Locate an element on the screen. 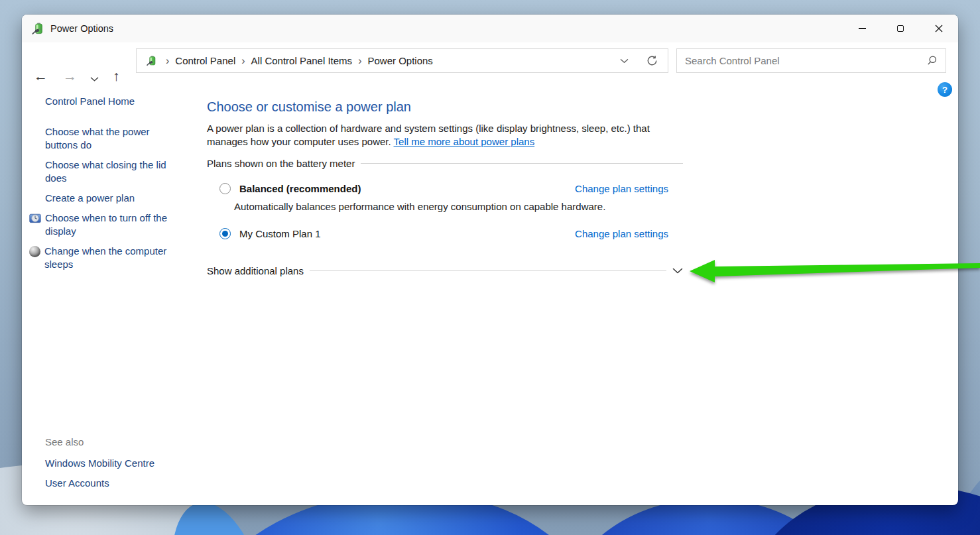  sidebar-item-computer-sleeps: Change when the computer sleeps is located at coordinates (105, 258).